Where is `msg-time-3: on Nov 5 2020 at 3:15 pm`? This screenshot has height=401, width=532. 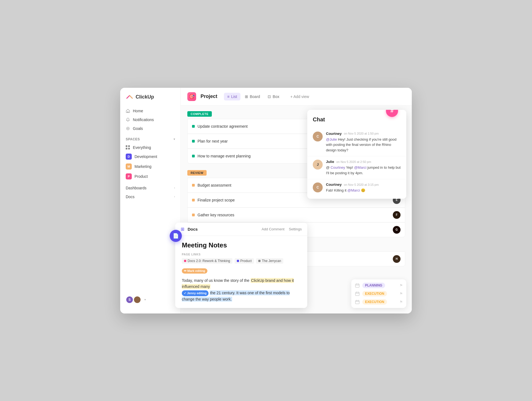 msg-time-3: on Nov 5 2020 at 3:15 pm is located at coordinates (361, 185).